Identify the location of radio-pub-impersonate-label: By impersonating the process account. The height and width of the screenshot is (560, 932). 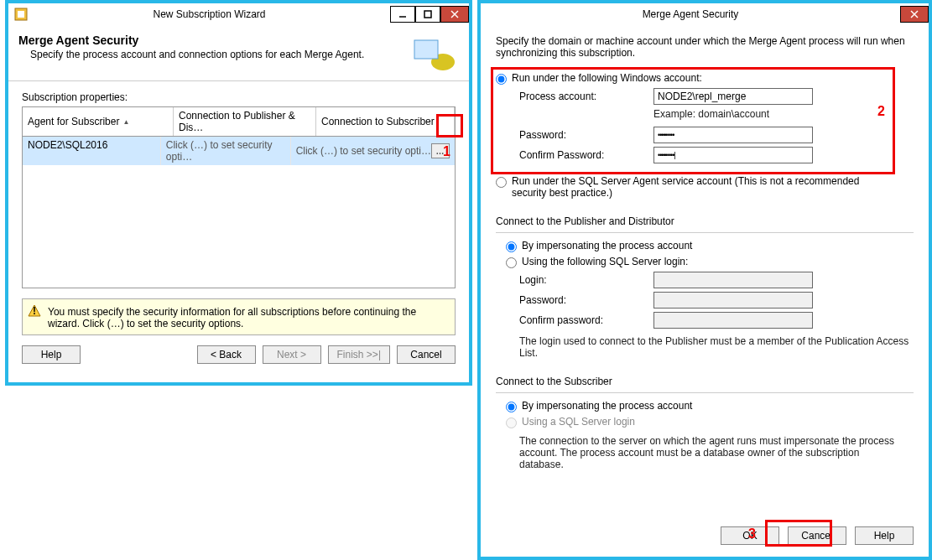
(607, 246).